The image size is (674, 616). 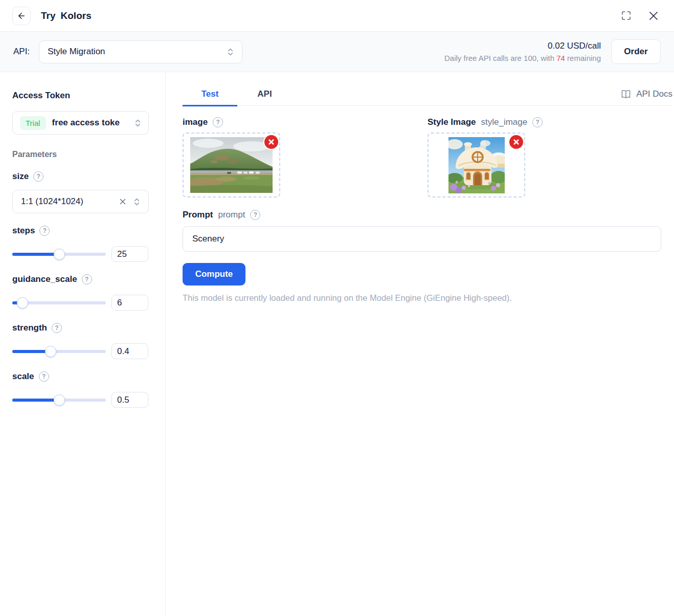 I want to click on delete-style-image-button, so click(x=516, y=142).